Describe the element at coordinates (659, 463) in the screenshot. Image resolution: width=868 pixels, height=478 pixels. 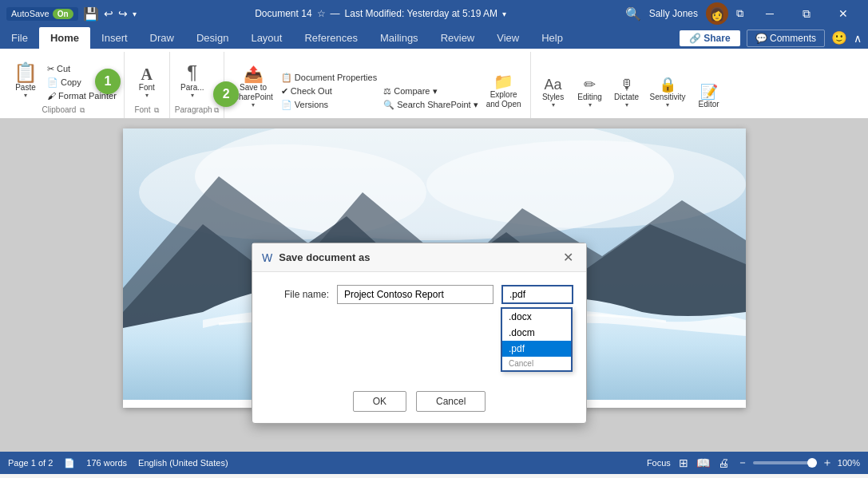
I see `focus-button: Focus` at that location.